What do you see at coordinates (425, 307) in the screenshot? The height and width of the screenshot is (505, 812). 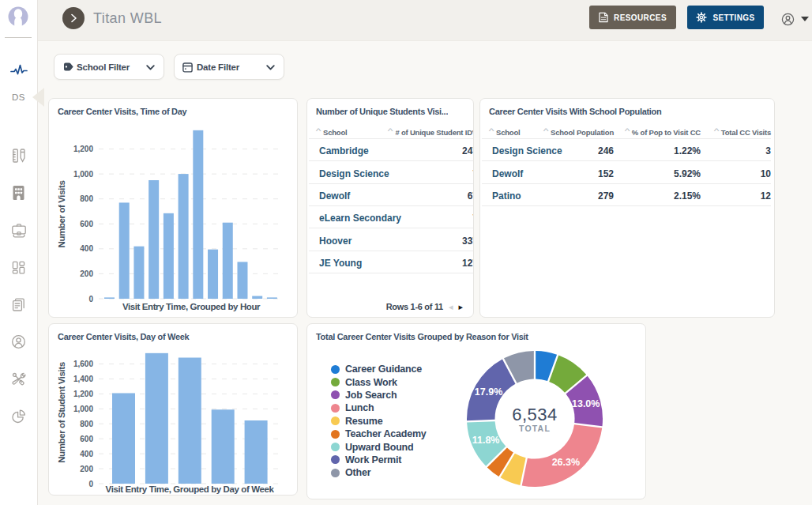 I see `table-pagination: Rows 1-6 of 11 ◂ ▸` at bounding box center [425, 307].